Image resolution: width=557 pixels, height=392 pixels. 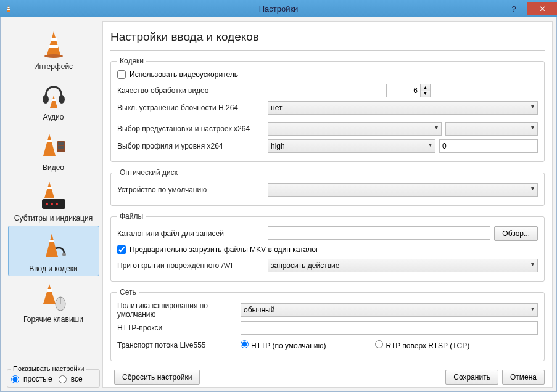 I want to click on browse-button: Обзор..., so click(x=516, y=234).